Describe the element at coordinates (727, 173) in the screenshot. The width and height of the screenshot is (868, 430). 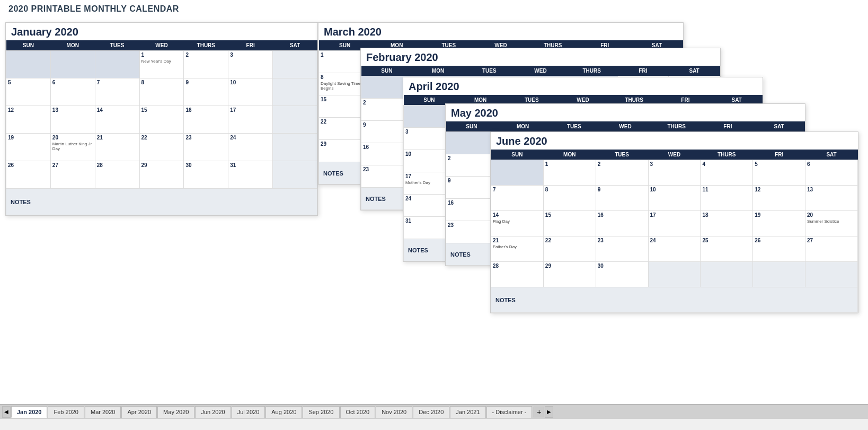
I see `day-cell: 4` at that location.